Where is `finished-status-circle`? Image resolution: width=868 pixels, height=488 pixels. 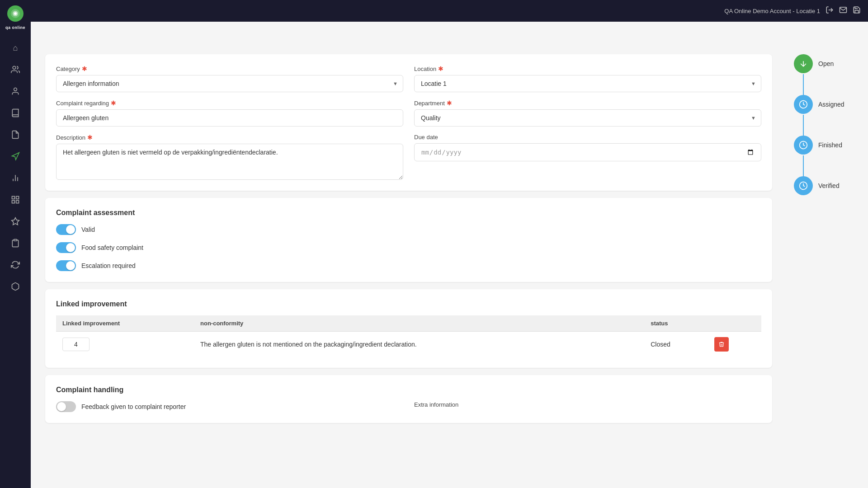 finished-status-circle is located at coordinates (803, 145).